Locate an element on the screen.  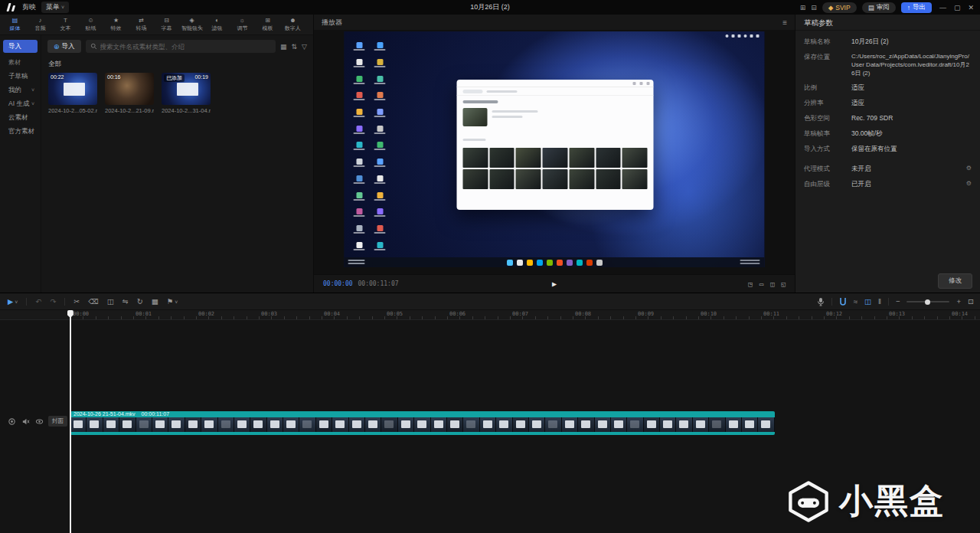
preview-axis-button: ‖ is located at coordinates (880, 302).